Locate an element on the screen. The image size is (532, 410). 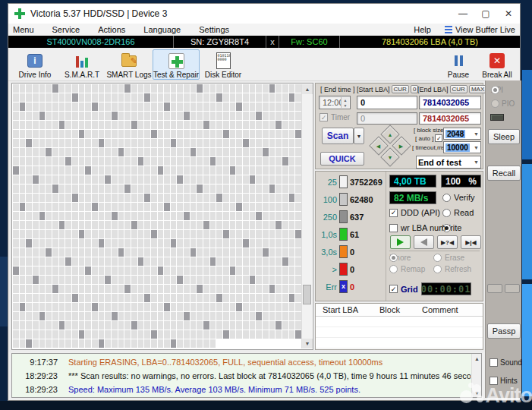
quick-button: QUICK is located at coordinates (342, 159).